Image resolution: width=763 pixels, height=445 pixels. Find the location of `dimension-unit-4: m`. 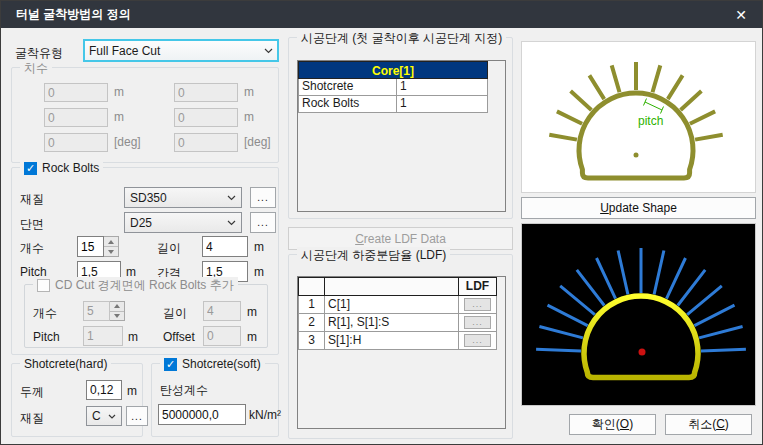

dimension-unit-4: m is located at coordinates (249, 117).